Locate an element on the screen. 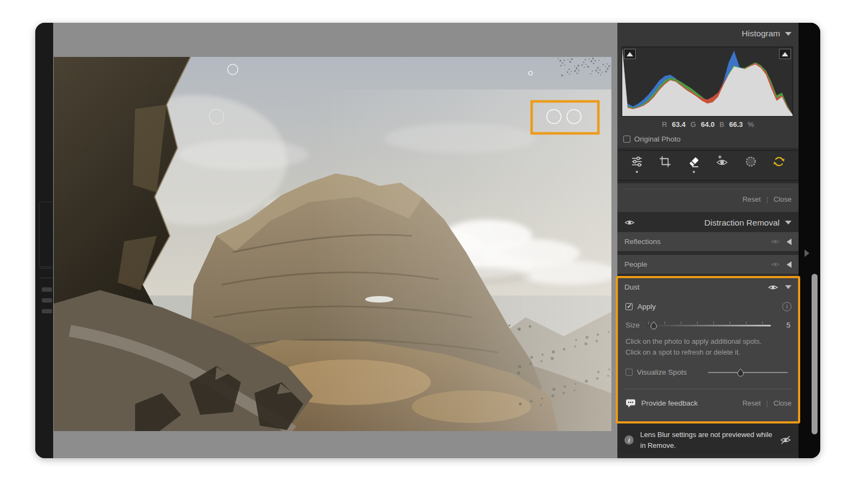 The height and width of the screenshot is (488, 868). highlight-clipping-icon is located at coordinates (785, 54).